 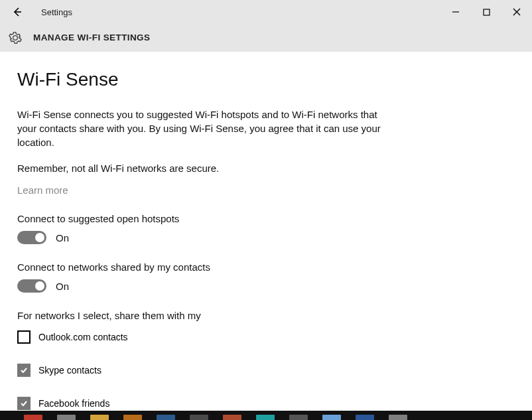 I want to click on share-label: For networks I select, share them with m…, so click(x=266, y=316).